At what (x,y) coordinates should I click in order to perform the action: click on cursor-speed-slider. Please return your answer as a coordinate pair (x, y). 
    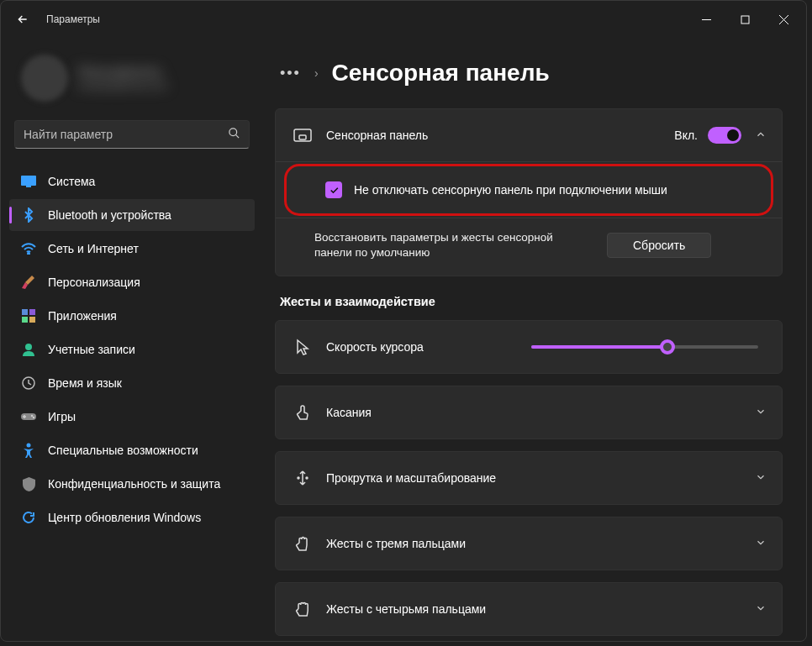
    Looking at the image, I should click on (645, 347).